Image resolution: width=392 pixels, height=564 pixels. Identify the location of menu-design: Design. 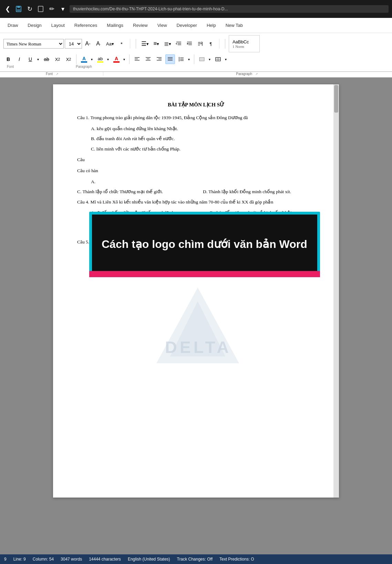
(34, 25).